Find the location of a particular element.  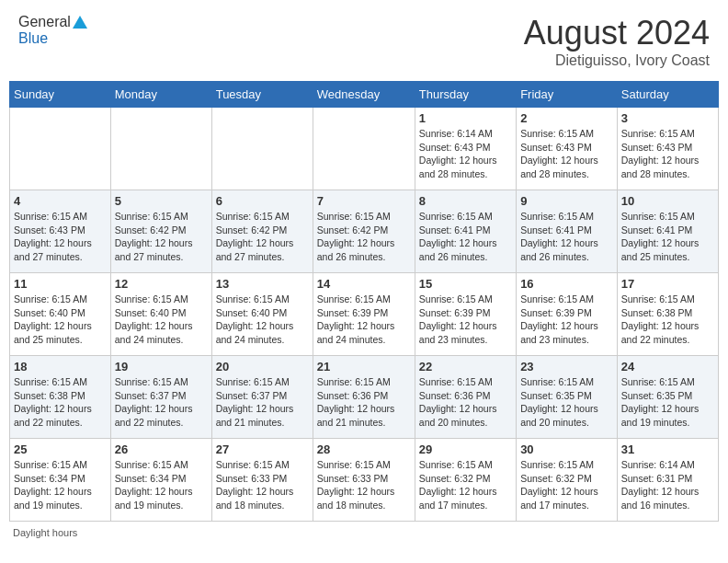

calendar-week-1: 4Sunrise: 6:15 AMSunset: 6:43 PMDaylight… is located at coordinates (364, 232).